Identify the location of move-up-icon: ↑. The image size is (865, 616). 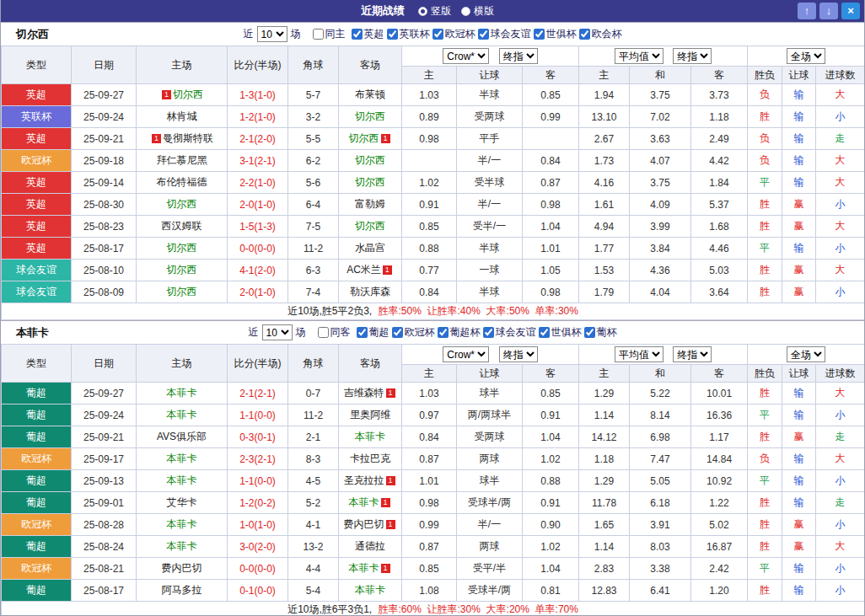
(807, 11).